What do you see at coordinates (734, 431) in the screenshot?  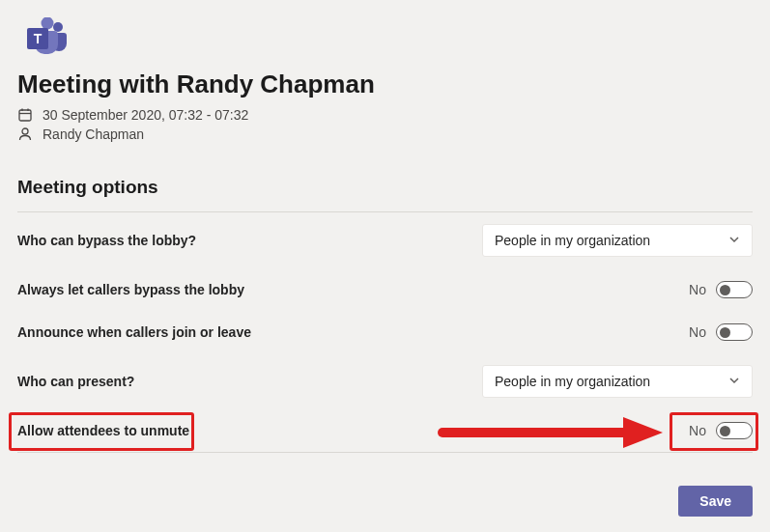 I see `unmute-toggle` at bounding box center [734, 431].